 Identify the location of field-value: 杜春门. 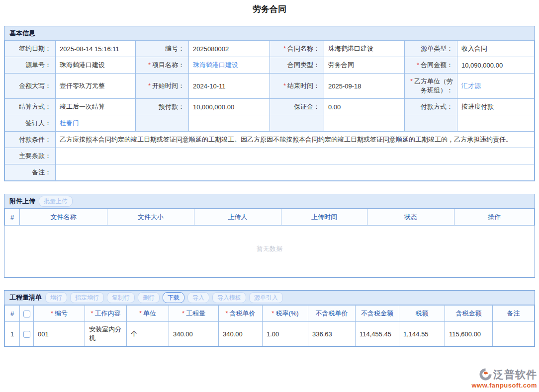
(95, 123).